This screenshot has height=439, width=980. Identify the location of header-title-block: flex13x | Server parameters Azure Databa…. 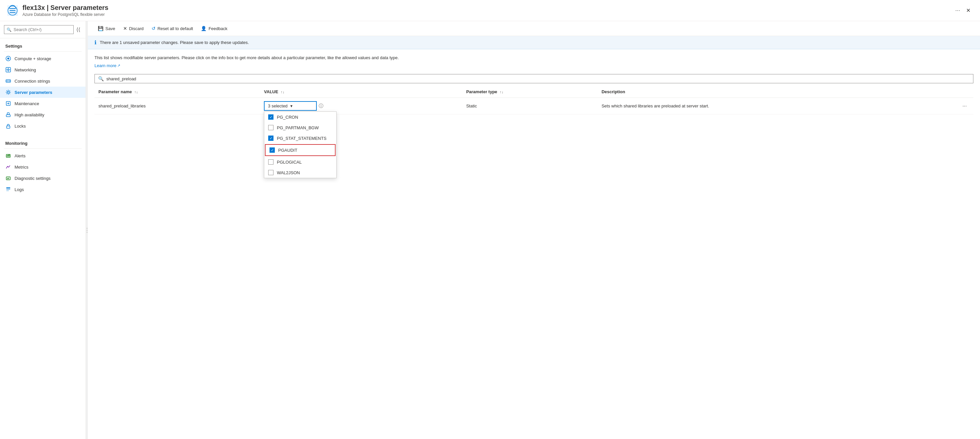
(486, 10).